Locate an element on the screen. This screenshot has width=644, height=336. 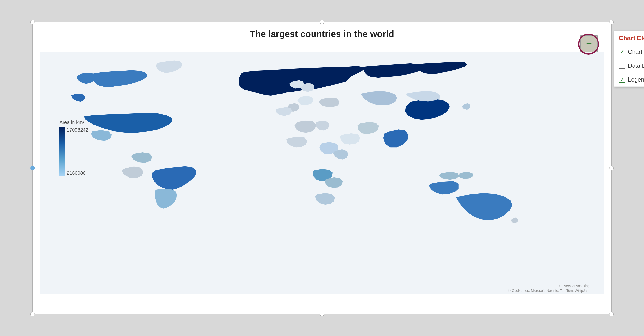
legend-checkbox: ✓ is located at coordinates (622, 80).